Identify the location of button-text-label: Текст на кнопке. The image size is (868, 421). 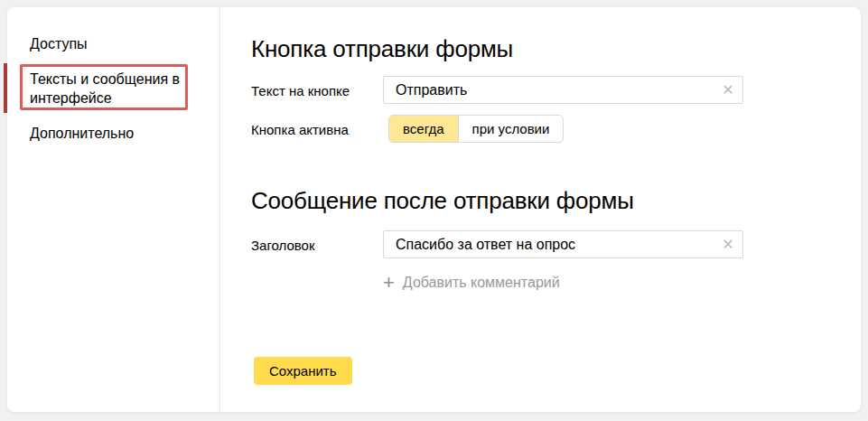
(300, 91).